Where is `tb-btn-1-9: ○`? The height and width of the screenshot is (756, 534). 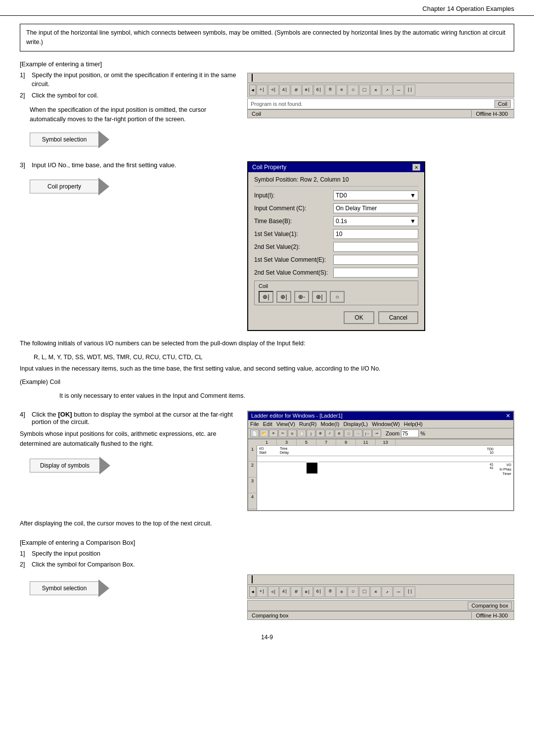
tb-btn-1-9: ○ is located at coordinates (353, 90).